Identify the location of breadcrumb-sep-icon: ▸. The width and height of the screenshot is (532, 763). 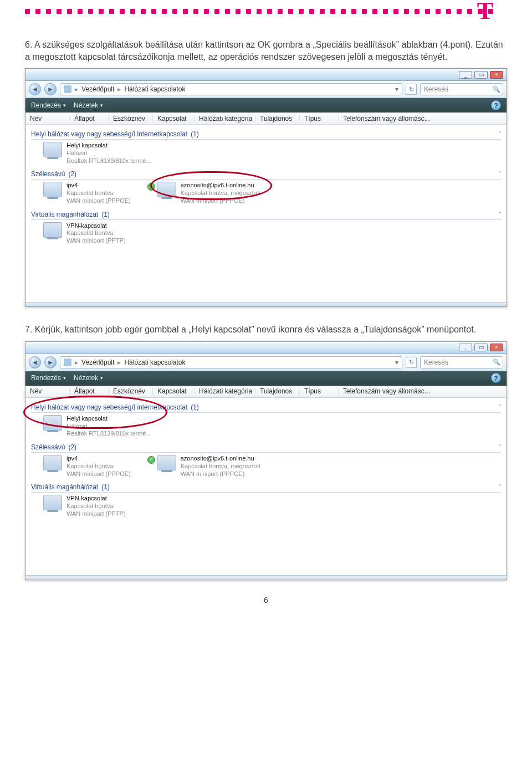
(119, 89).